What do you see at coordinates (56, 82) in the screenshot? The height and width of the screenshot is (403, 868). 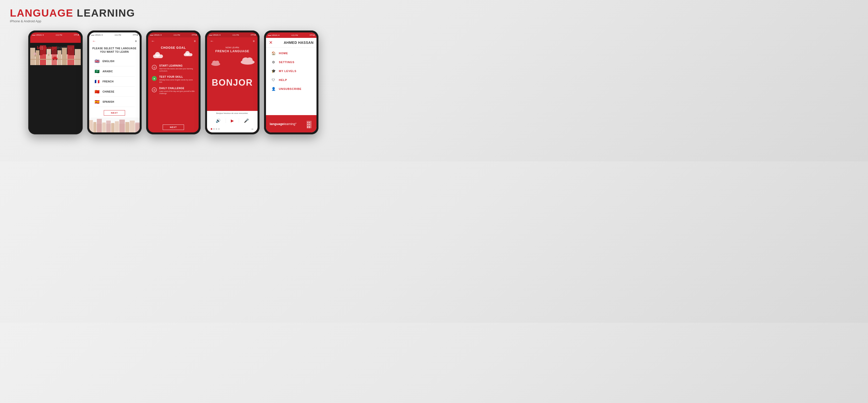 I see `phone-1-screen: ●●● VIRGIN ▼ 4:21 PM 22% ▮ languagelearn…` at bounding box center [56, 82].